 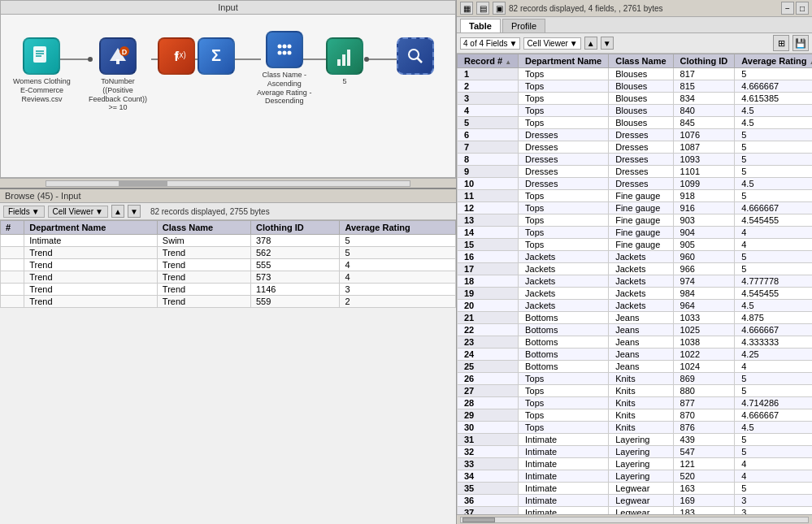 What do you see at coordinates (636, 75) in the screenshot?
I see `data-table-row: 1 Tops Blouses 817 5` at bounding box center [636, 75].